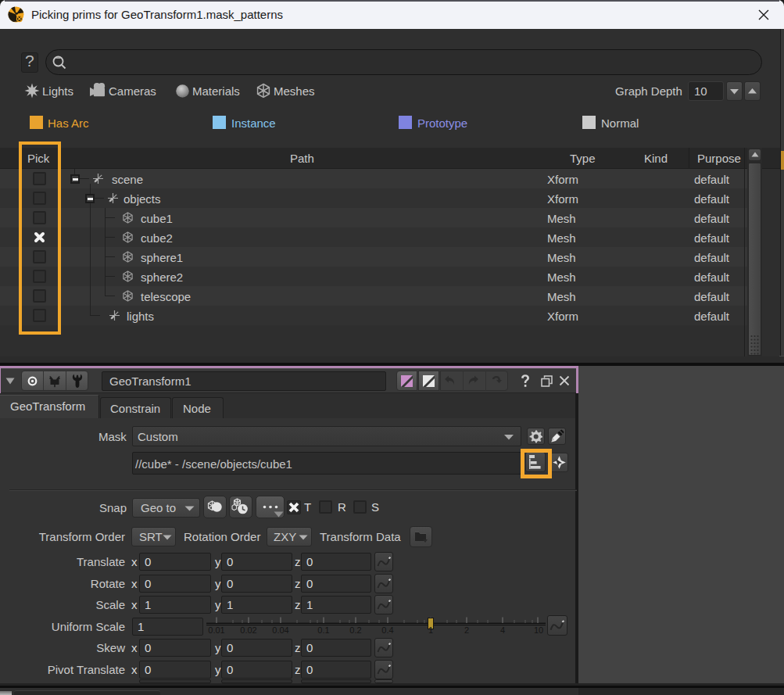 The image size is (784, 695). Describe the element at coordinates (388, 630) in the screenshot. I see `svg-text: 0.4` at that location.